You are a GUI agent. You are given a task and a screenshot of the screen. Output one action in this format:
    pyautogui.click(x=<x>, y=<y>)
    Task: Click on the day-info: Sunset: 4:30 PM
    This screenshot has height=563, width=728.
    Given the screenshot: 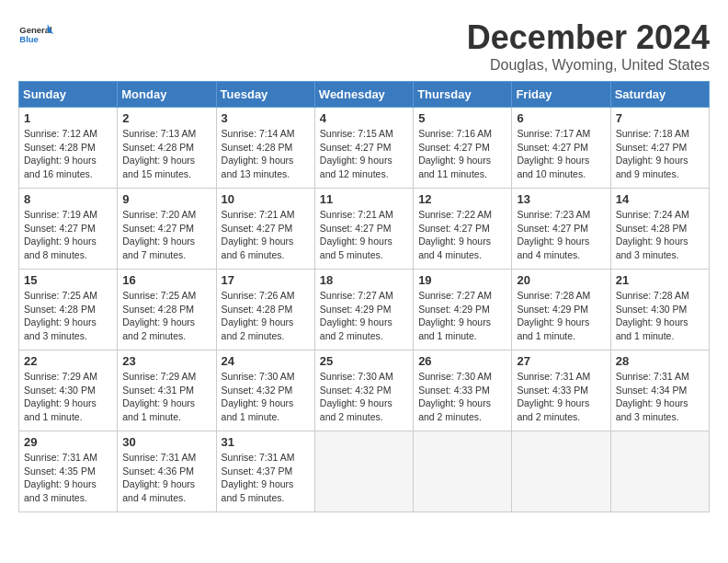 What is the action you would take?
    pyautogui.click(x=68, y=390)
    